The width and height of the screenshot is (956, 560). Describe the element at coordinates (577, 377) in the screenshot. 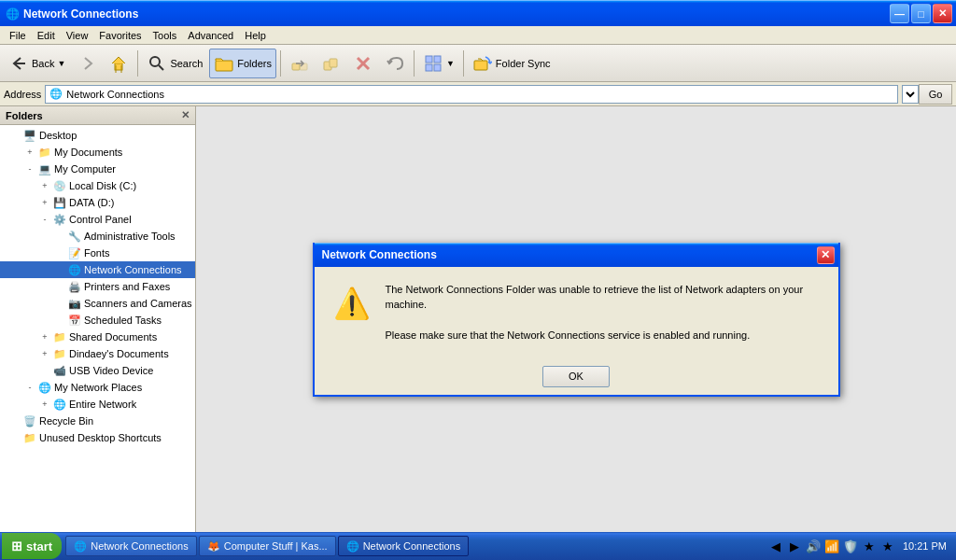

I see `dialog-footer: OK` at that location.